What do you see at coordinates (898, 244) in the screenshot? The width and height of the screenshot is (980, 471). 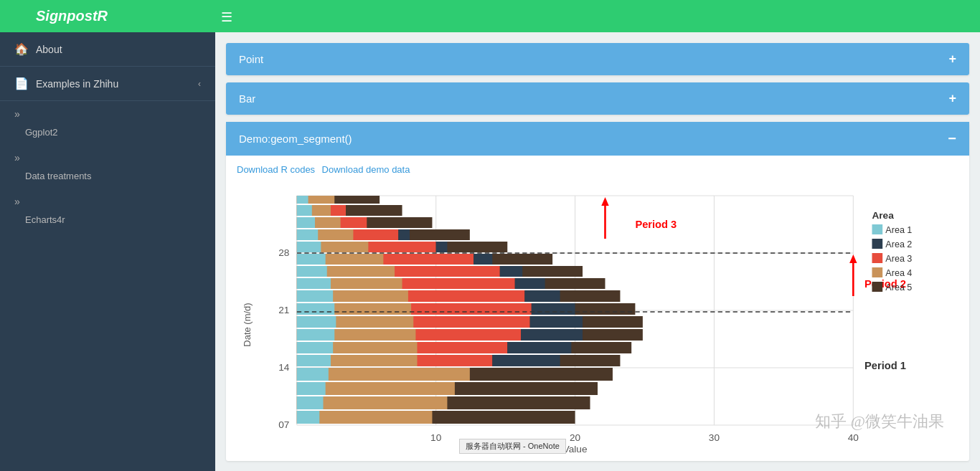 I see `svg-text: Area 2` at bounding box center [898, 244].